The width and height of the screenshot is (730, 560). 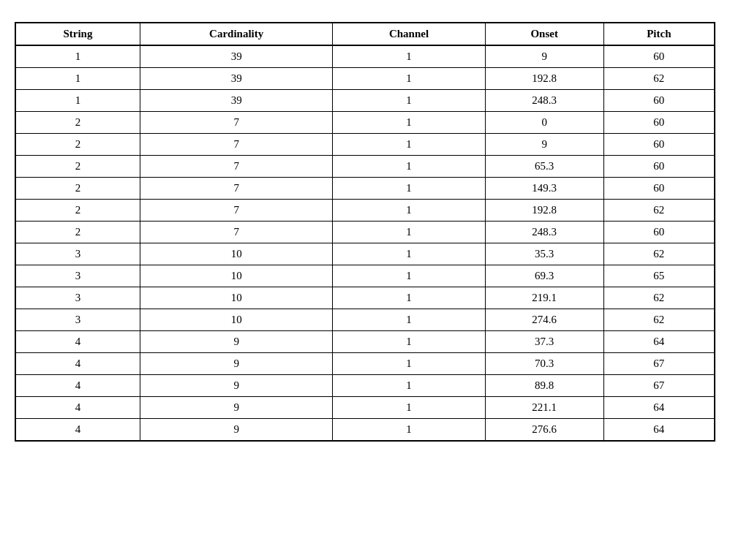 I want to click on table-row: 310169.365, so click(x=365, y=276).